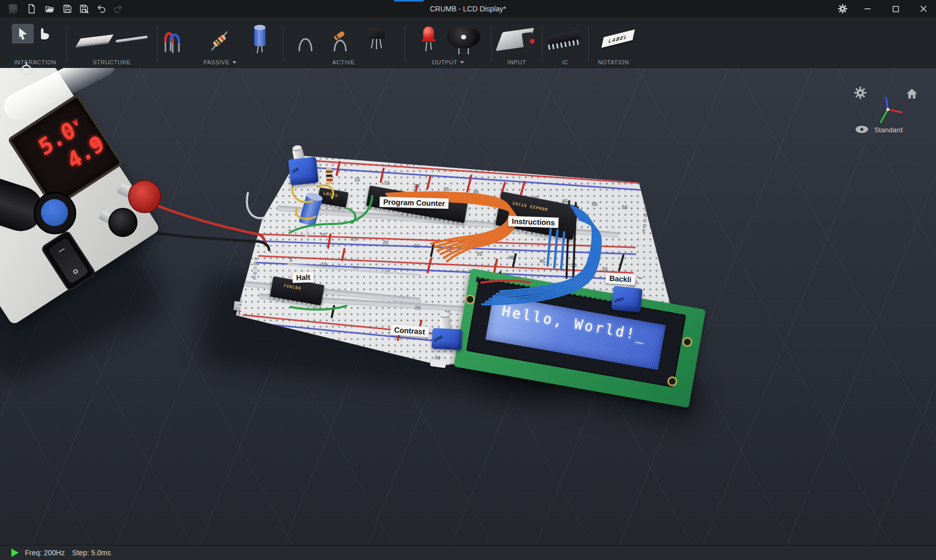  Describe the element at coordinates (862, 130) in the screenshot. I see `eye-icon` at that location.